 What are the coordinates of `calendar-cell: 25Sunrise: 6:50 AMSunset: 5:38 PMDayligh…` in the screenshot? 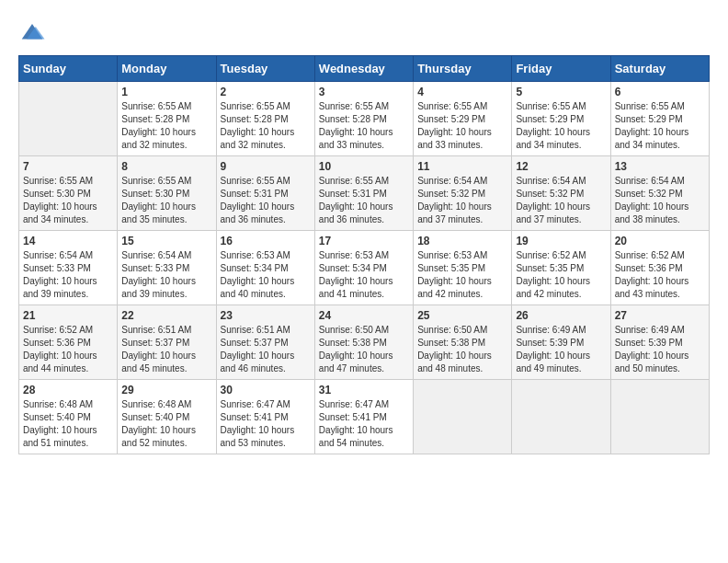 It's located at (463, 342).